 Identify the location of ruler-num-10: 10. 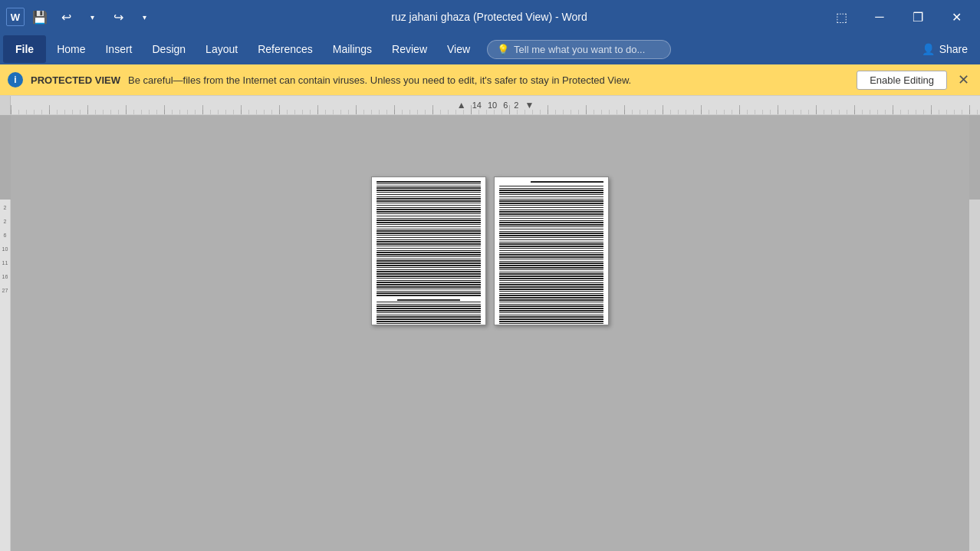
(492, 105).